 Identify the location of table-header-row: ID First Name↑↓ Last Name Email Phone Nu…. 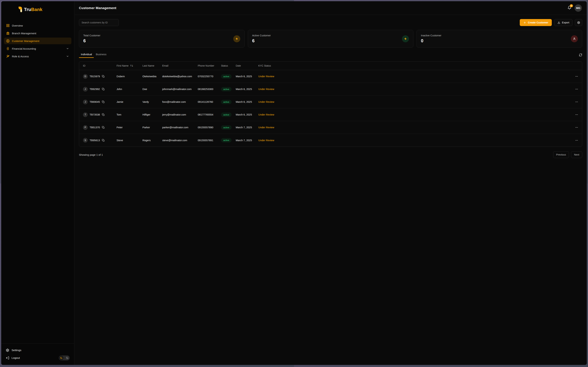
(187, 66).